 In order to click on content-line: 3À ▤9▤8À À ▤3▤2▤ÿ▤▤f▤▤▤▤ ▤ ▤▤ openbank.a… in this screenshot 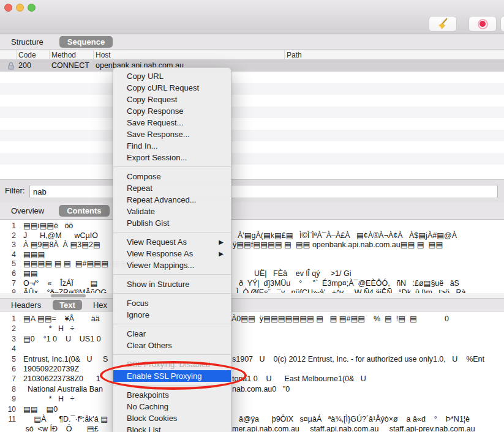, I will do `click(252, 245)`.